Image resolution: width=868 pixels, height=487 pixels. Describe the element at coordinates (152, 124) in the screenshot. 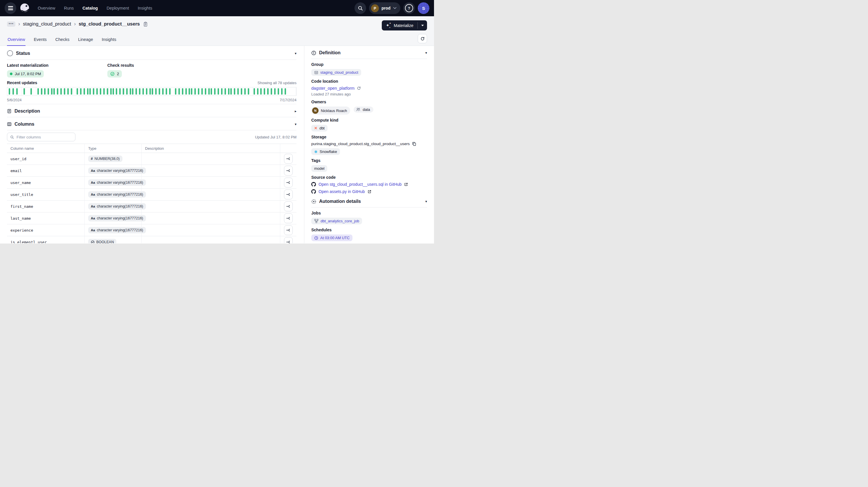

I see `columns-section-header: Columns ▾` at that location.